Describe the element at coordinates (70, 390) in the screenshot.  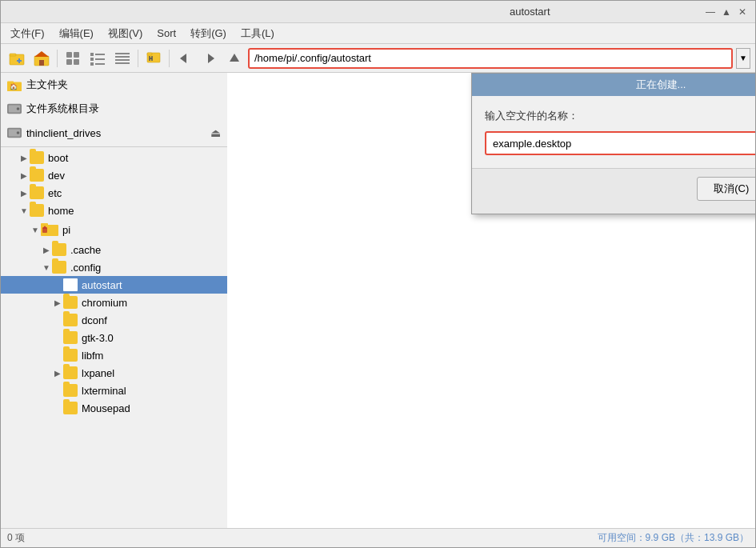
I see `folder-icon-lxterminal` at that location.